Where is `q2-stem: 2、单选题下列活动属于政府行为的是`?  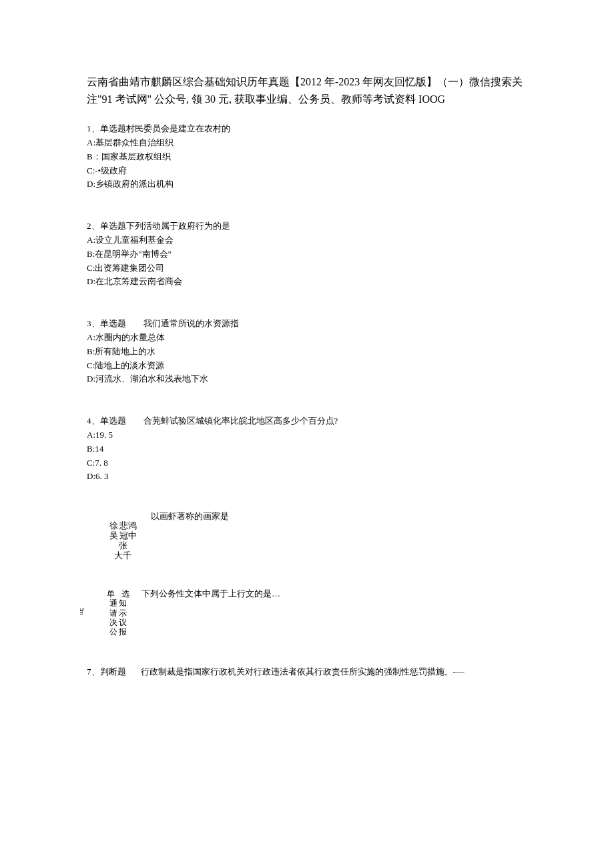 q2-stem: 2、单选题下列活动属于政府行为的是 is located at coordinates (307, 227).